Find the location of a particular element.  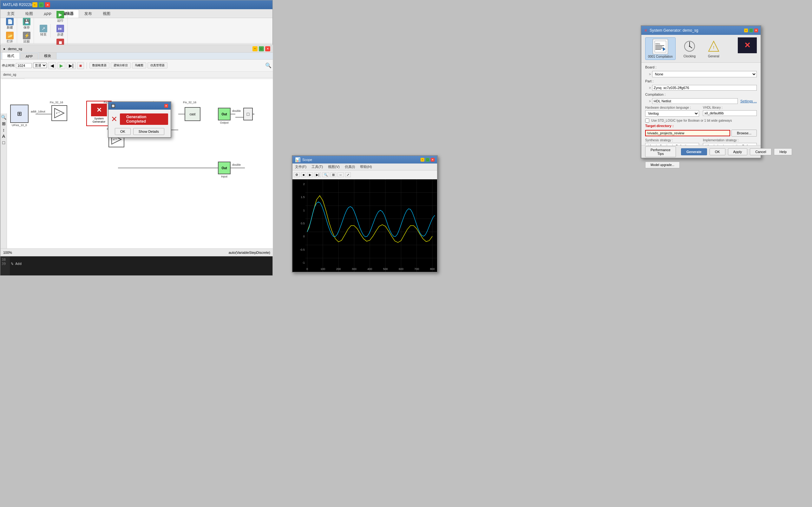

generate-button: Generate is located at coordinates (694, 152).